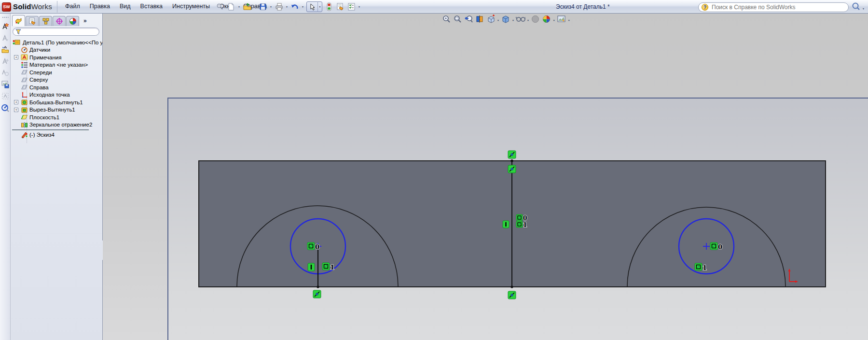 The height and width of the screenshot is (340, 868). I want to click on tree-item-right-plane: Справа, so click(56, 87).